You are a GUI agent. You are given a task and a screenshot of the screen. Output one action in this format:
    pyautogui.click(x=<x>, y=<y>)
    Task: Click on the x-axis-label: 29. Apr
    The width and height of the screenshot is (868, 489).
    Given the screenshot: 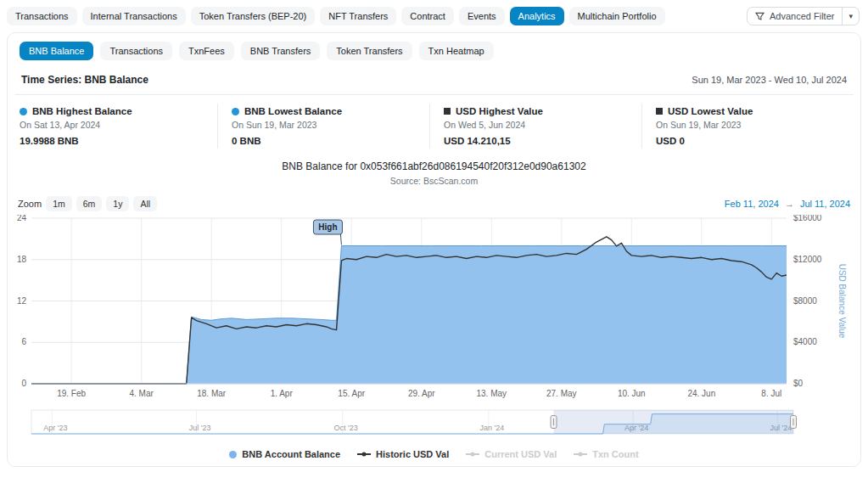 What is the action you would take?
    pyautogui.click(x=422, y=394)
    